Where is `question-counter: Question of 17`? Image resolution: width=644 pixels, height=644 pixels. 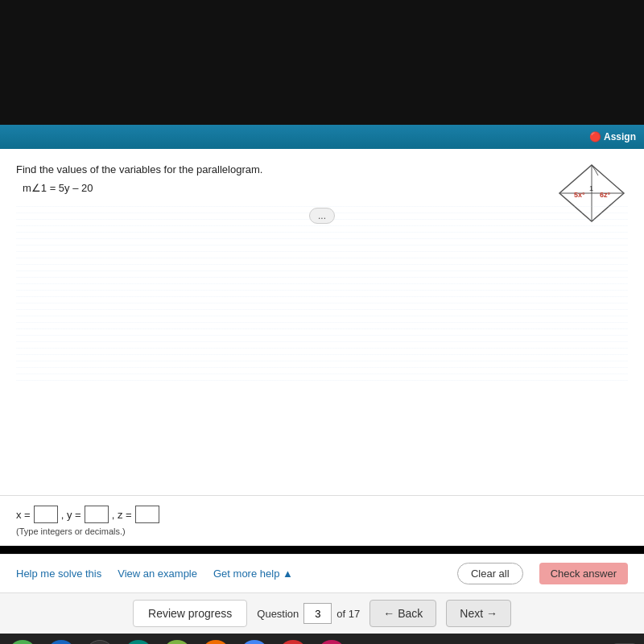
question-counter: Question of 17 is located at coordinates (308, 613).